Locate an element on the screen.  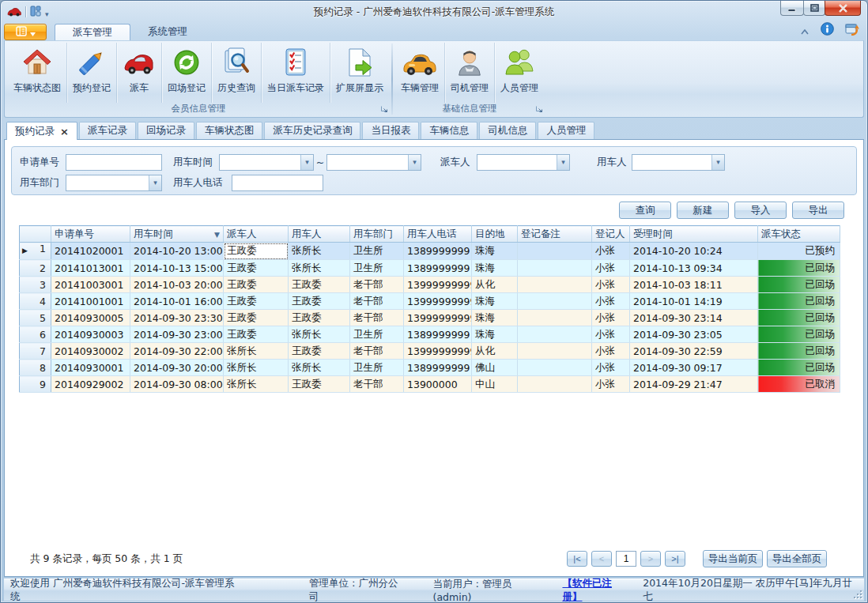
last-page-button: >| is located at coordinates (675, 559).